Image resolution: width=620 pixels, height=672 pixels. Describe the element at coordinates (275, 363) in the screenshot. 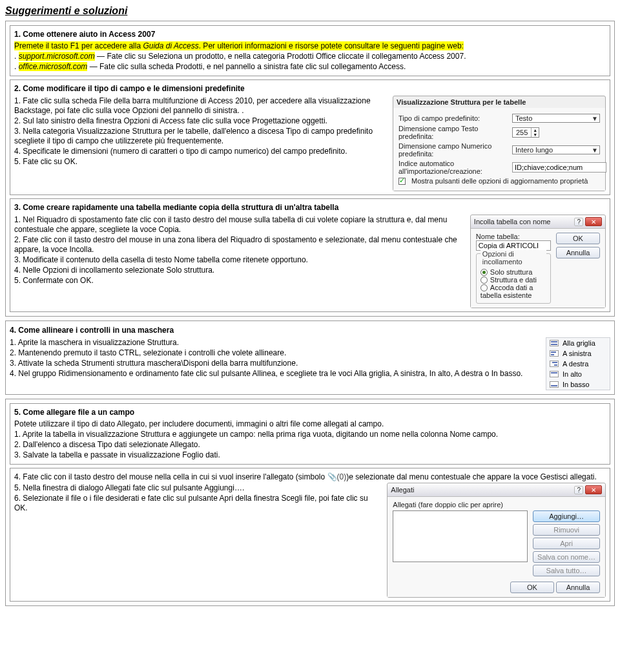

I see `s4-p3: 3. Attivate la scheda Strumenti struttur…` at that location.